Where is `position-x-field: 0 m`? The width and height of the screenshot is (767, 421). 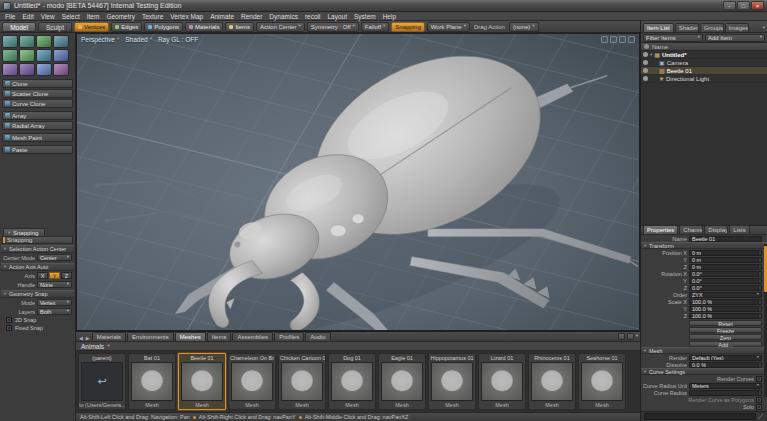
position-x-field: 0 m is located at coordinates (726, 253).